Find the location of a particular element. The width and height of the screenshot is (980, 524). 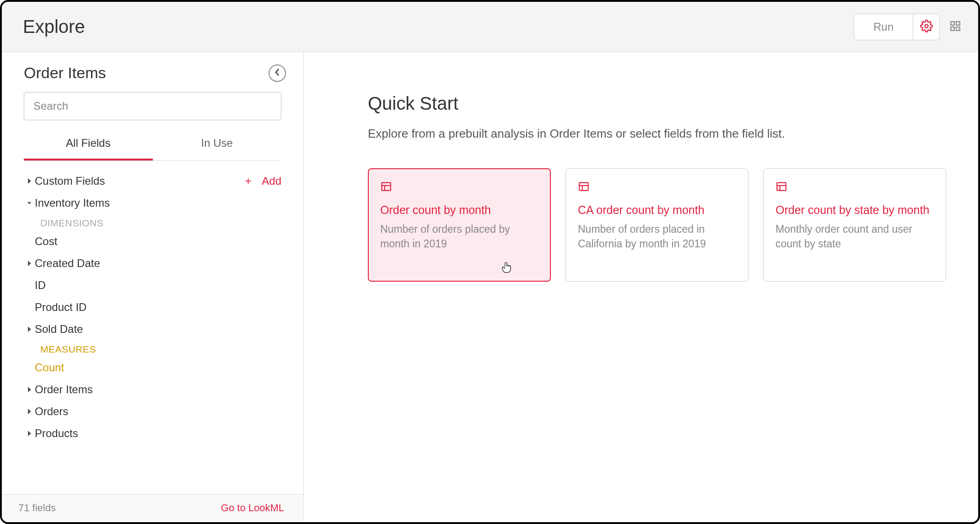

tab-in-use: In Use is located at coordinates (217, 149).